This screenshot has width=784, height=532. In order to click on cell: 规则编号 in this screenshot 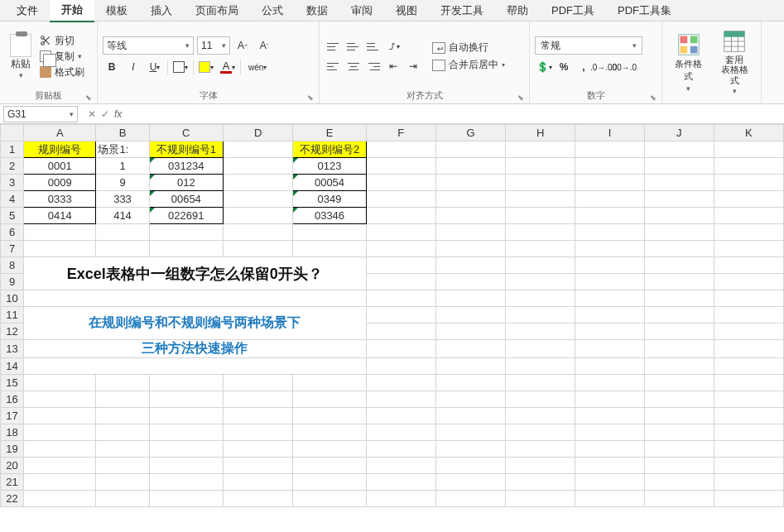, I will do `click(60, 150)`.